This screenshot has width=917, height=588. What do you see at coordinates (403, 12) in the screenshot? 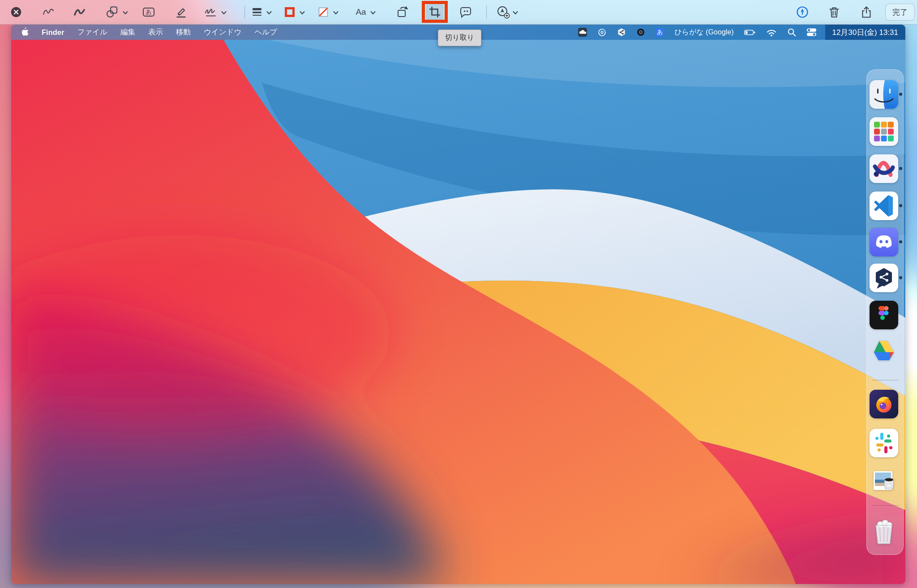
I see `rotate-tool-button` at bounding box center [403, 12].